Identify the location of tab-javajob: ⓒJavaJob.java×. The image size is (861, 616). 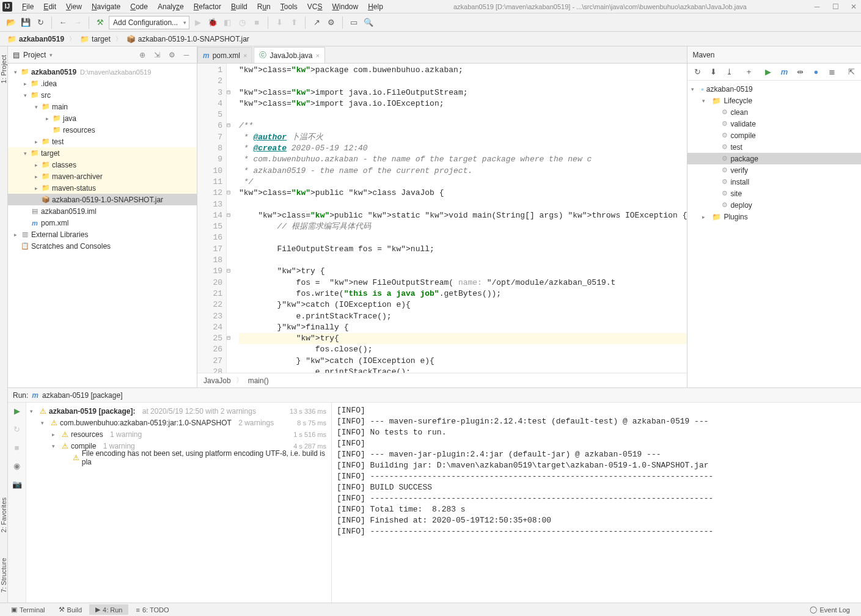
(289, 55).